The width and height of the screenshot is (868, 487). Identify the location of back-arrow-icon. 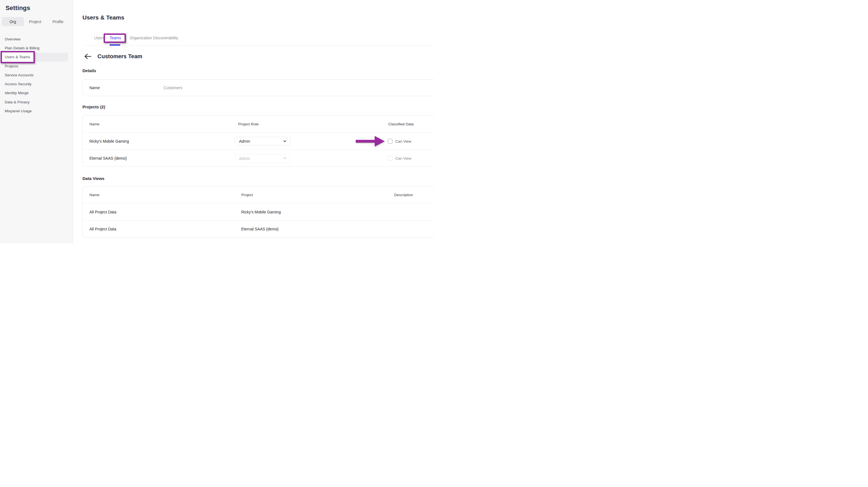
(88, 58).